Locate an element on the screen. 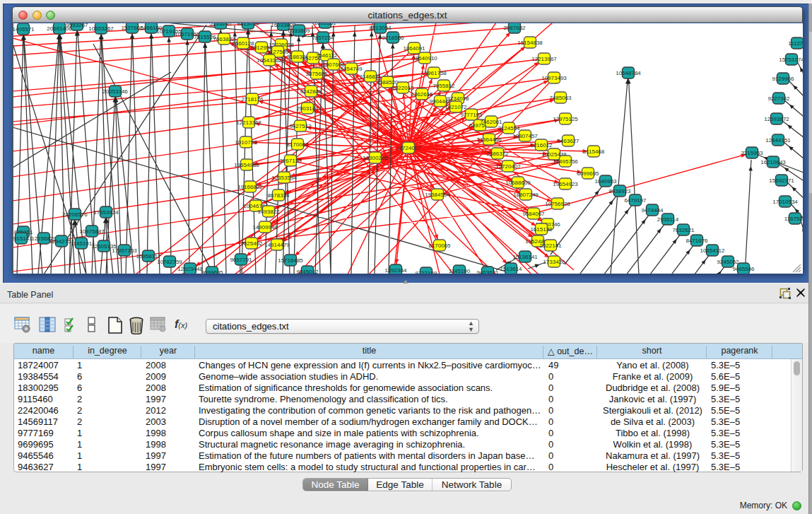  svg-text: 10975887 is located at coordinates (92, 232).